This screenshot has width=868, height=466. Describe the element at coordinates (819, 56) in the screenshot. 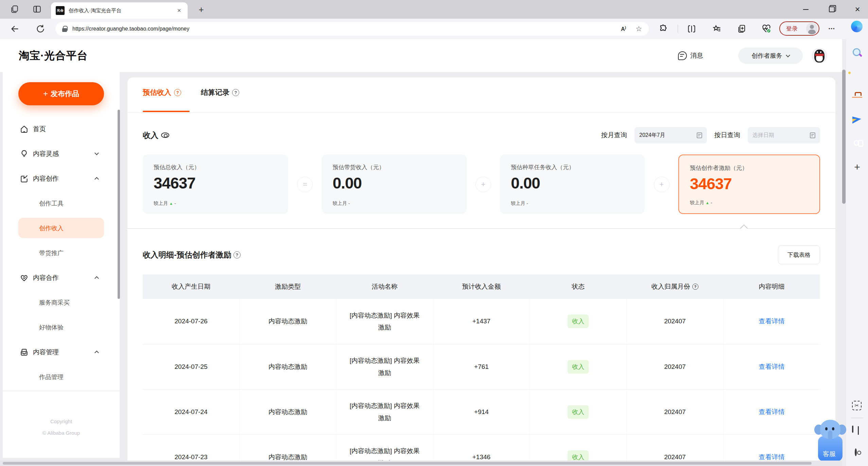

I see `user-avatar` at that location.